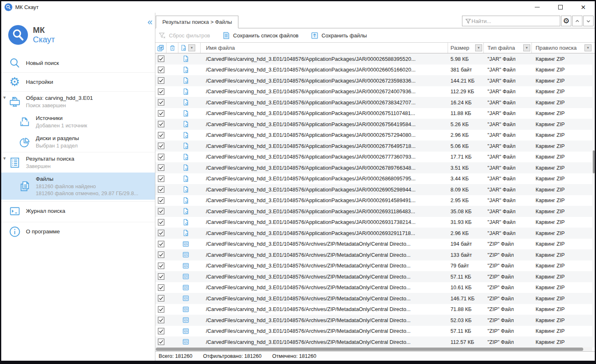 The image size is (596, 364). What do you see at coordinates (588, 48) in the screenshot?
I see `rule-filter-button: ▼` at bounding box center [588, 48].